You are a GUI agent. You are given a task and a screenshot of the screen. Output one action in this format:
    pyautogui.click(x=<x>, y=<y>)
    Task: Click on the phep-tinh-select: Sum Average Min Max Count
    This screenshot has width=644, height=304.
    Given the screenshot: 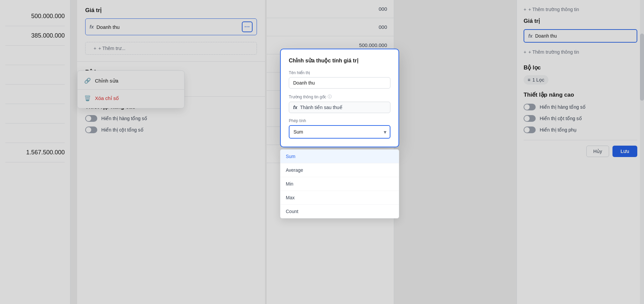 What is the action you would take?
    pyautogui.click(x=339, y=132)
    